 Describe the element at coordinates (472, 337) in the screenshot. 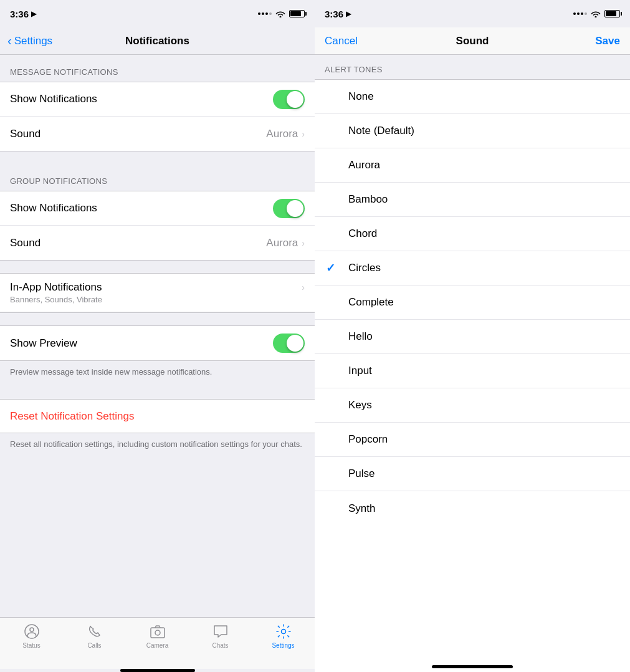

I see `sound-item: Hello` at that location.